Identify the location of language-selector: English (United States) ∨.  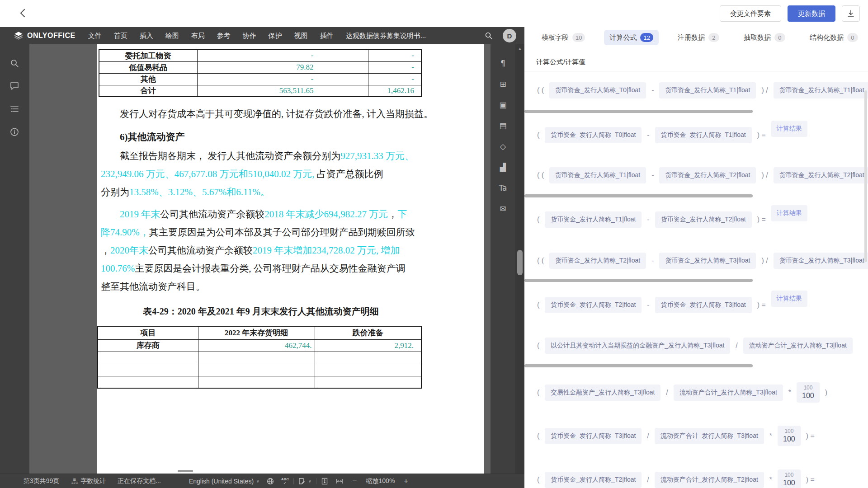
(224, 481).